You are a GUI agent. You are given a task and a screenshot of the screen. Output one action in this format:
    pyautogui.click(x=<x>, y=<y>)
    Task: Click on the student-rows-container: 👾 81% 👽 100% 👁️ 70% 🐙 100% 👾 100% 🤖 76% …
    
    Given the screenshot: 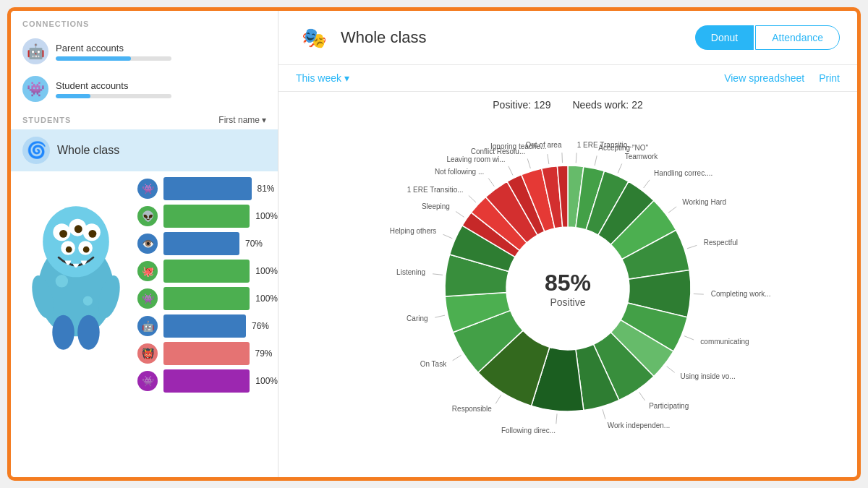 What is the action you would take?
    pyautogui.click(x=208, y=285)
    